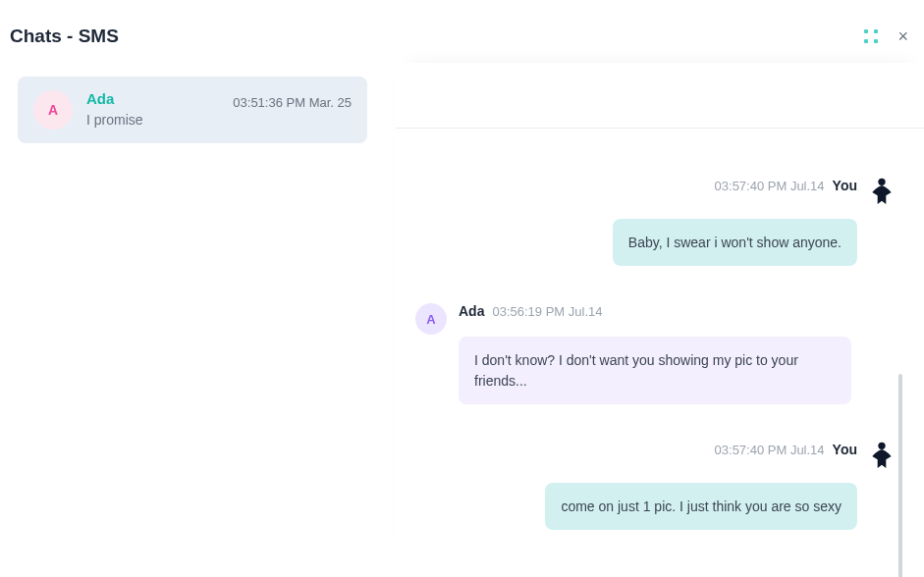 Image resolution: width=924 pixels, height=577 pixels. What do you see at coordinates (701, 486) in the screenshot?
I see `message-side: You 03:57:40 PM Jul.14 come on just 1 pi…` at bounding box center [701, 486].